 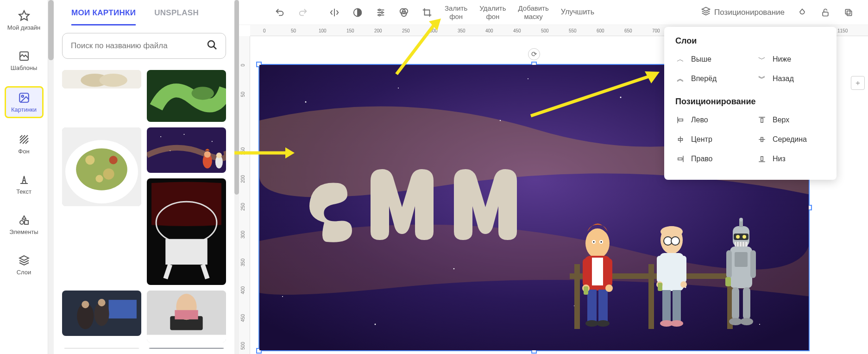 What do you see at coordinates (104, 17) in the screenshot?
I see `tab-my-images: МОИ КАРТИНКИ` at bounding box center [104, 17].